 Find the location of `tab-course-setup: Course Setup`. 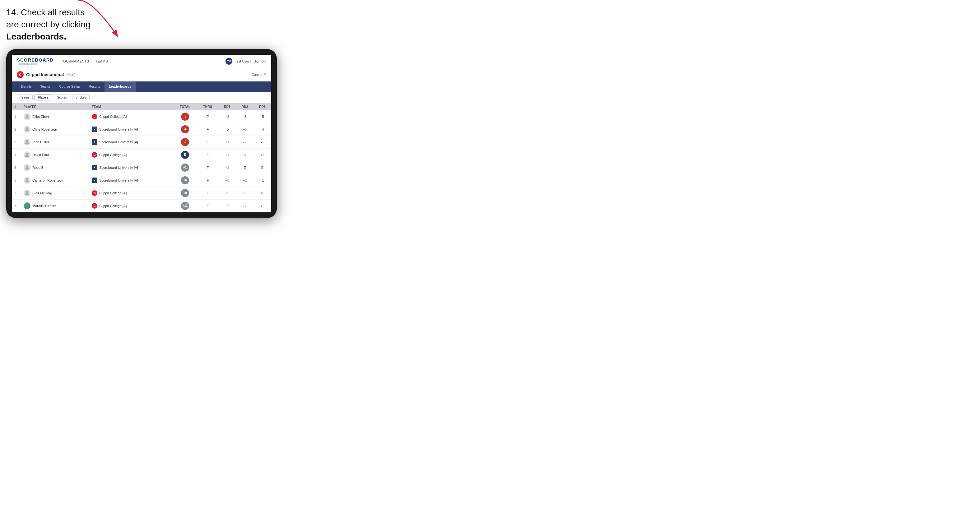

tab-course-setup: Course Setup is located at coordinates (70, 87).